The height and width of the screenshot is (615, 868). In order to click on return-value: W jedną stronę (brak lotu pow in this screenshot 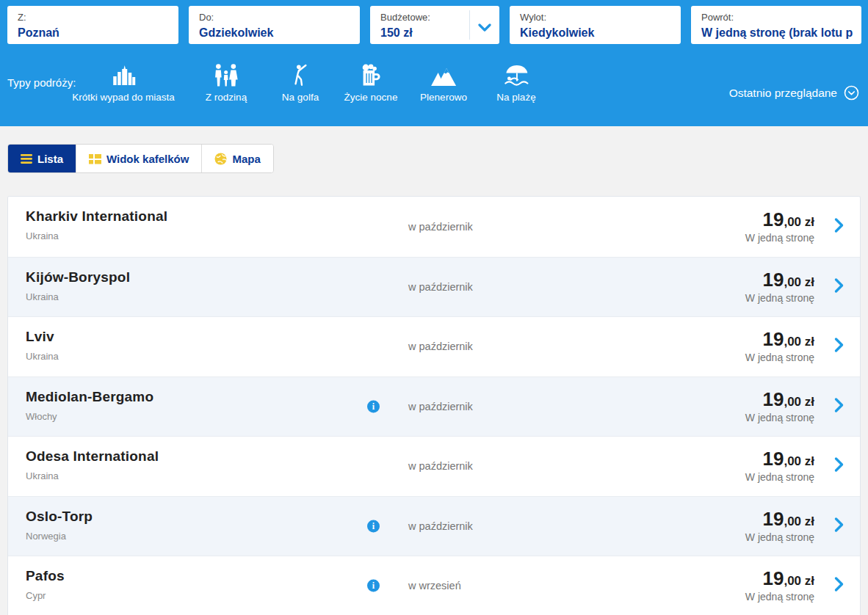, I will do `click(777, 33)`.